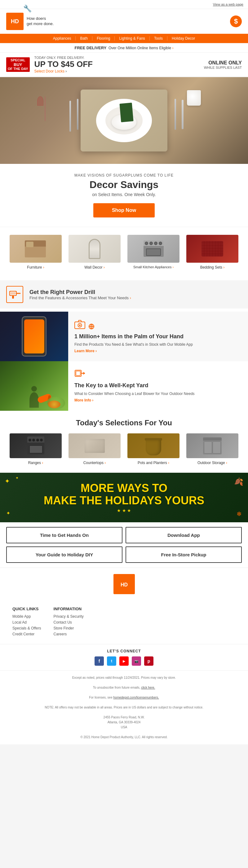 This screenshot has height=868, width=248. What do you see at coordinates (94, 446) in the screenshot?
I see `countertops-image` at bounding box center [94, 446].